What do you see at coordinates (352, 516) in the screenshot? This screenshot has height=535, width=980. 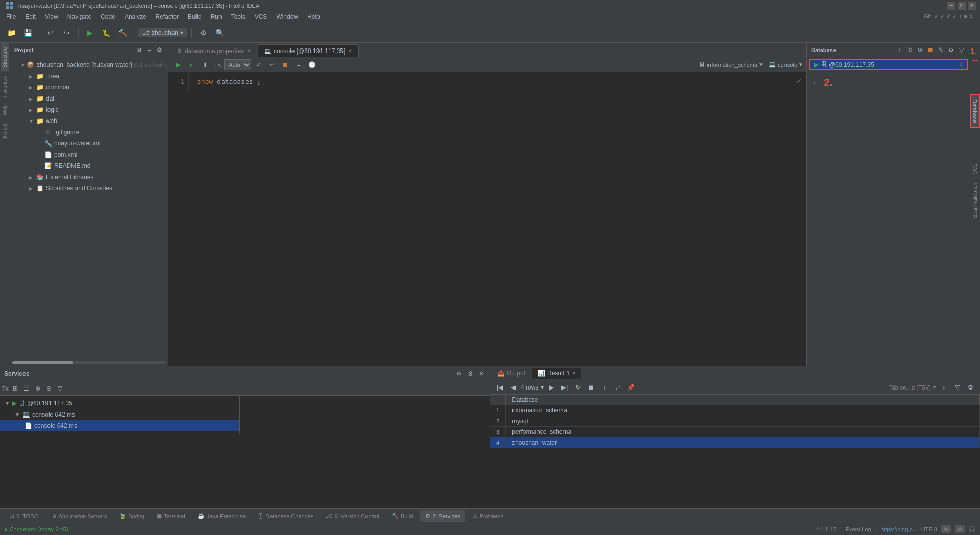 I see `bottom-tab-vcs: ⎇ 9: Version Control` at bounding box center [352, 516].